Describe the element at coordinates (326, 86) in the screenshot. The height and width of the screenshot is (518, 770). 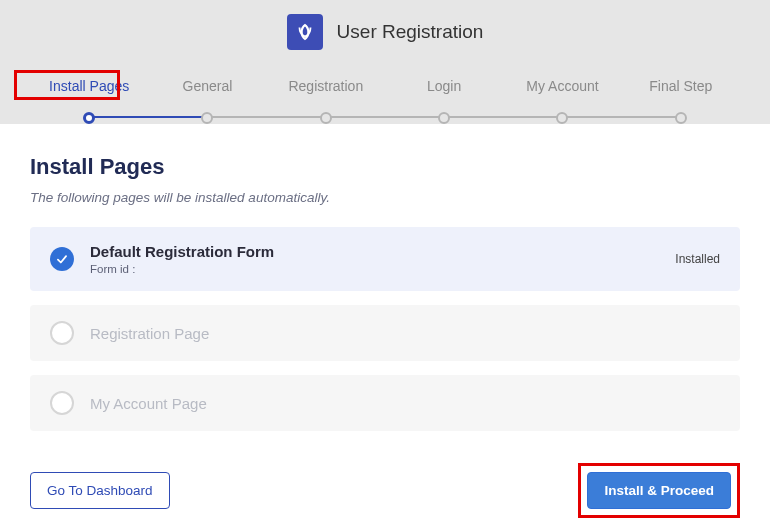
I see `step-label: Registration` at that location.